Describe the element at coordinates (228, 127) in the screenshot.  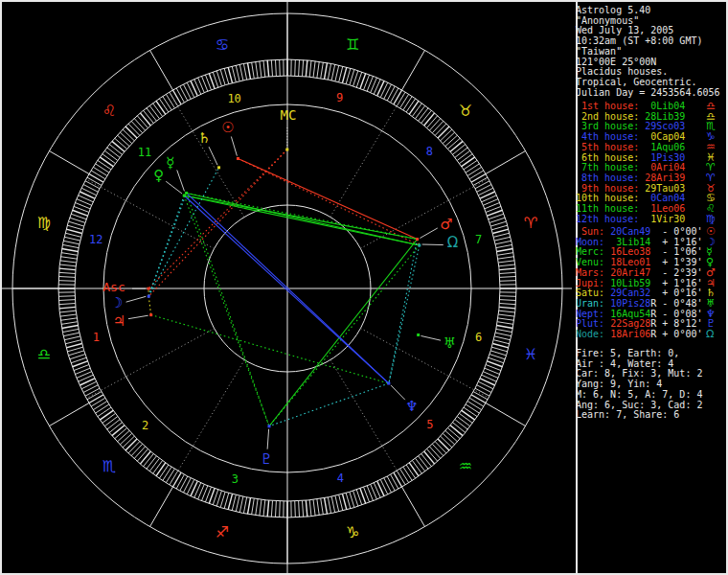
I see `planet-icon: ☉` at that location.